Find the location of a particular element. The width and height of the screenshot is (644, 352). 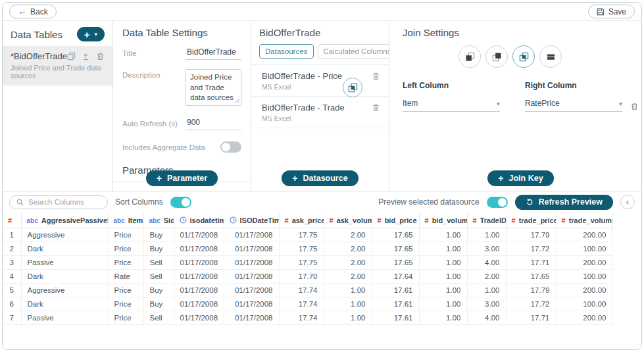

upload-icon is located at coordinates (86, 57).